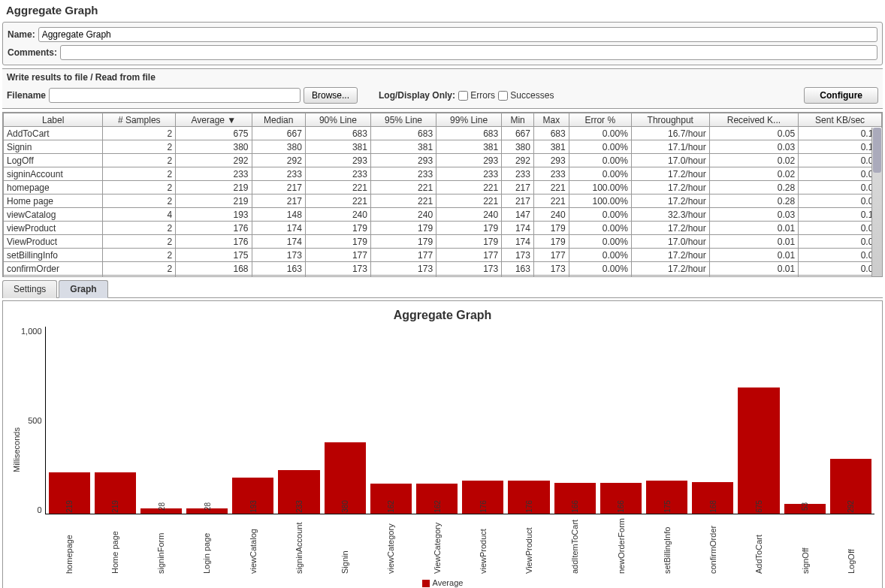 The height and width of the screenshot is (588, 885). Describe the element at coordinates (443, 255) in the screenshot. I see `table-row: setBillingInfo21751731771771771731770.00…` at that location.